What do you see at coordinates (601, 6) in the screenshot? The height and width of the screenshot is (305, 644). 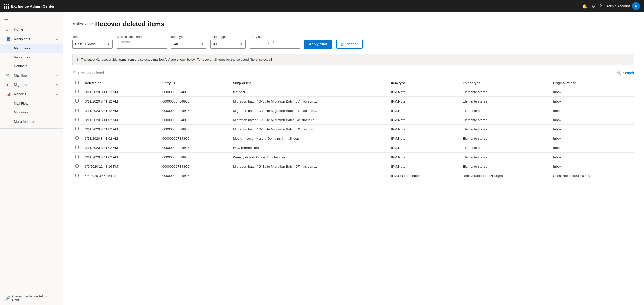 I see `help-icon: ?` at bounding box center [601, 6].